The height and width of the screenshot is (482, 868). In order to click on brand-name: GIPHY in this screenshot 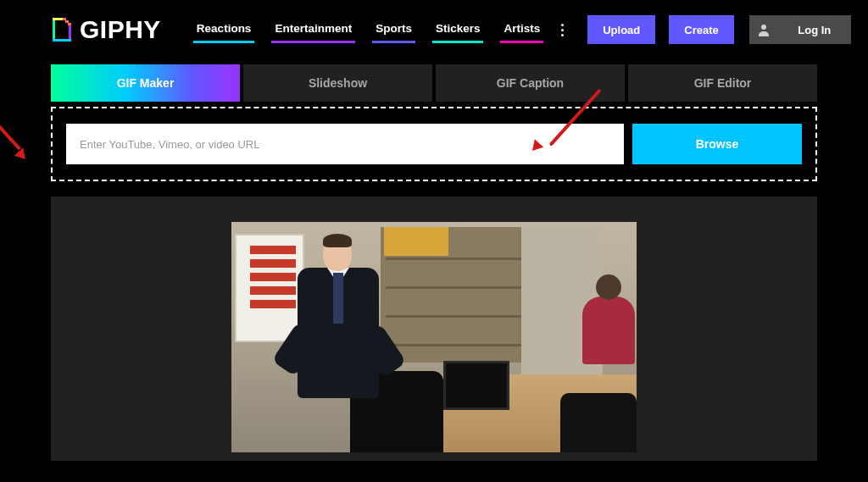, I will do `click(120, 30)`.